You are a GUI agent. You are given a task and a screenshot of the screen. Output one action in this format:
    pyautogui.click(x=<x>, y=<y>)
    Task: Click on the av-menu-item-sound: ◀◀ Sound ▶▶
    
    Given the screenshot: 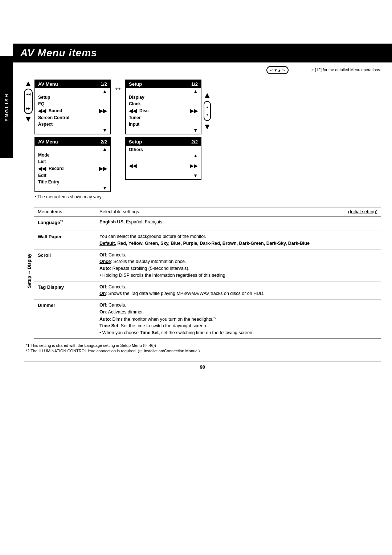 What is the action you would take?
    pyautogui.click(x=73, y=111)
    